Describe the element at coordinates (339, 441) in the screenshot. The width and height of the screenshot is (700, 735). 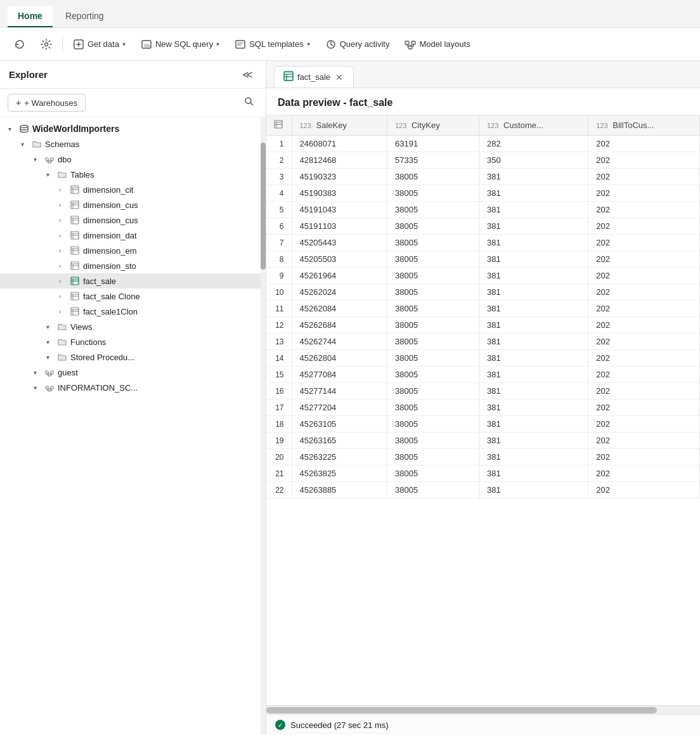
I see `cell-salekey-19: 45263165` at that location.